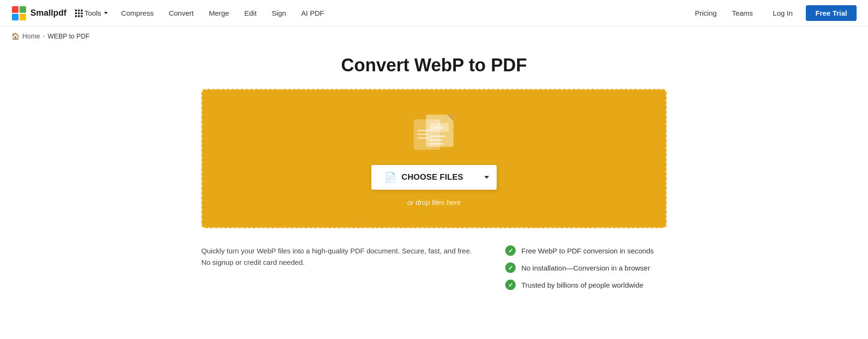  I want to click on compress-nav: Compress, so click(137, 13).